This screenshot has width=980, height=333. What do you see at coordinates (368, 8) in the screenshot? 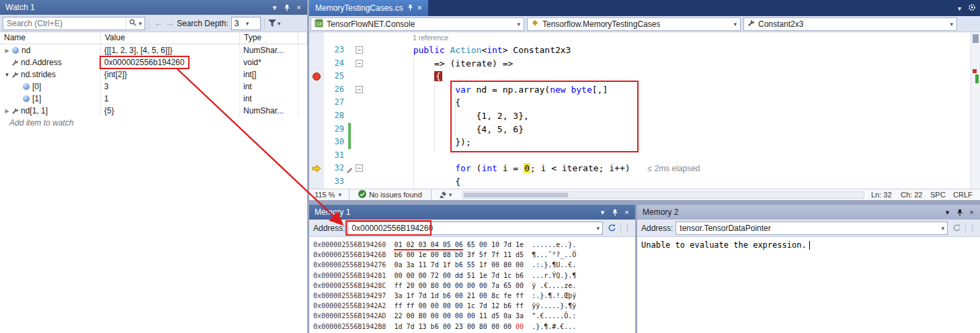
I see `tab-memorytestingcases: MemoryTestingCases.cs ×` at bounding box center [368, 8].